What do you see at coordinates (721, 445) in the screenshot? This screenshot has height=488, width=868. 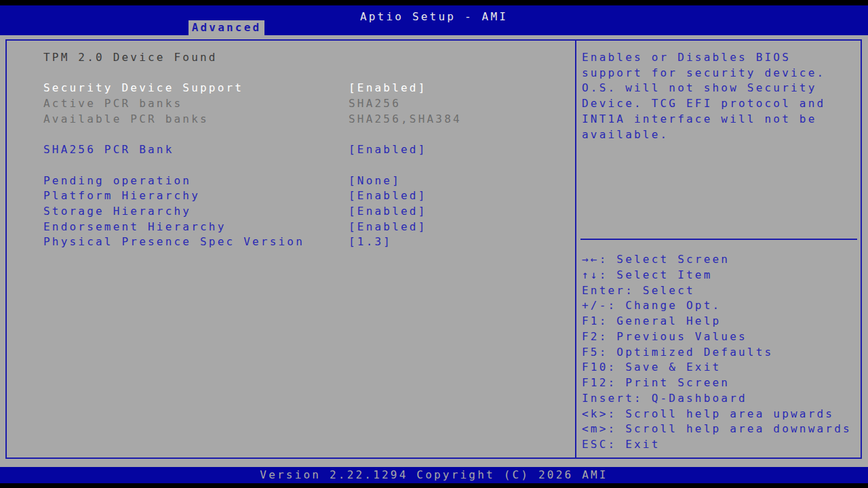 I see `hotkey-line: ESC: Exit` at bounding box center [721, 445].